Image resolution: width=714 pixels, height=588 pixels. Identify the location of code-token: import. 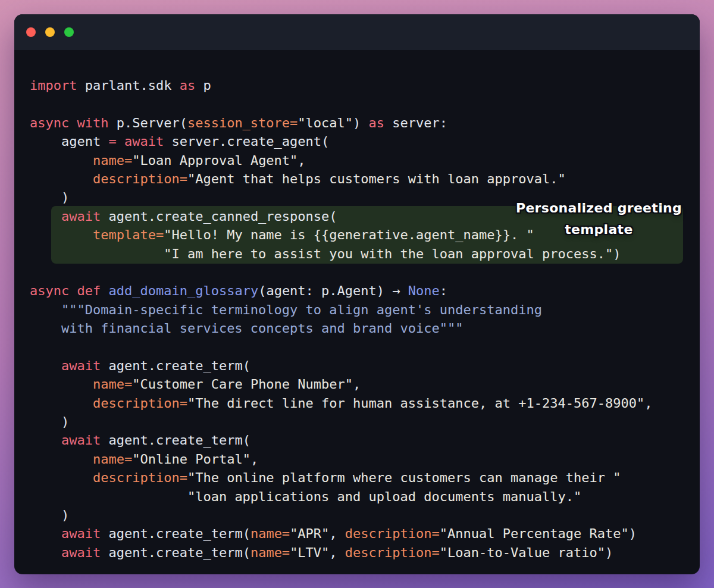
(54, 86).